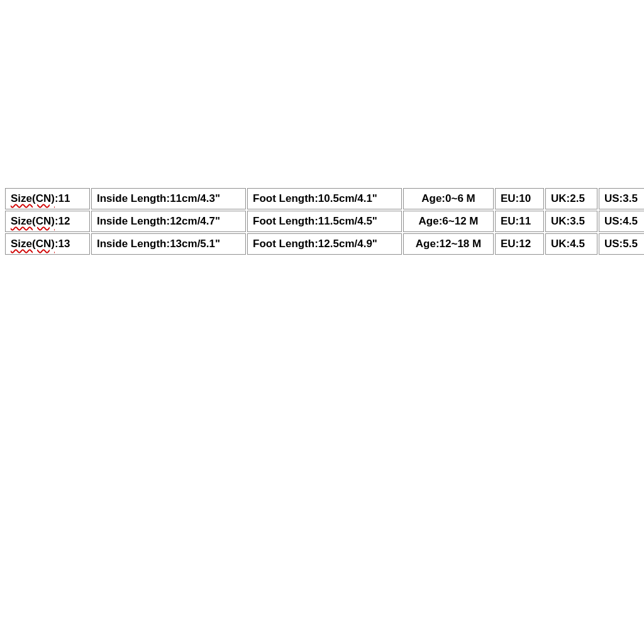 This screenshot has width=644, height=644. I want to click on cell-eu: EU:11, so click(519, 221).